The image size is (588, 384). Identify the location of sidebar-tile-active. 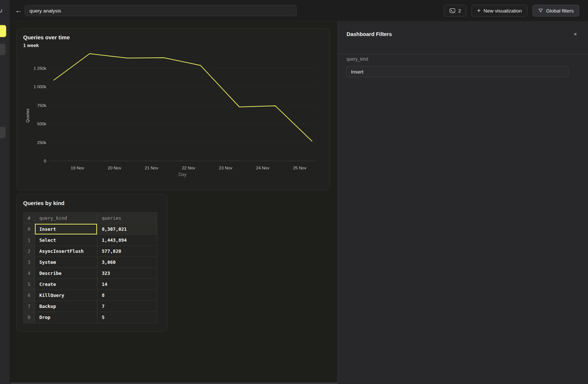
(3, 31).